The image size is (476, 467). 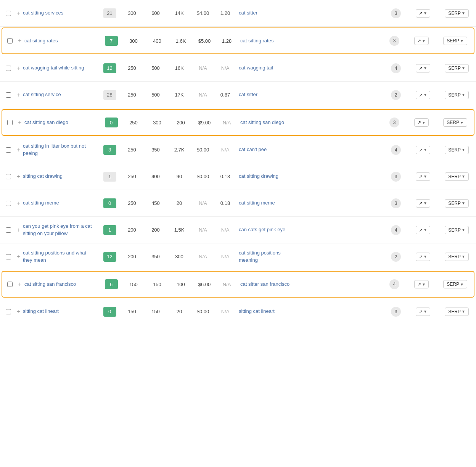 I want to click on keyword-link: cat sitting rates, so click(x=41, y=40).